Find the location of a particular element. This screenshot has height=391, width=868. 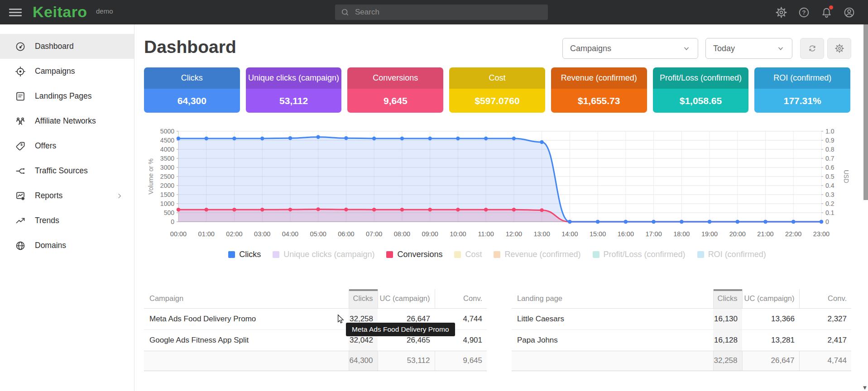

legend-label: Profit/Loss (confirmed) is located at coordinates (645, 254).